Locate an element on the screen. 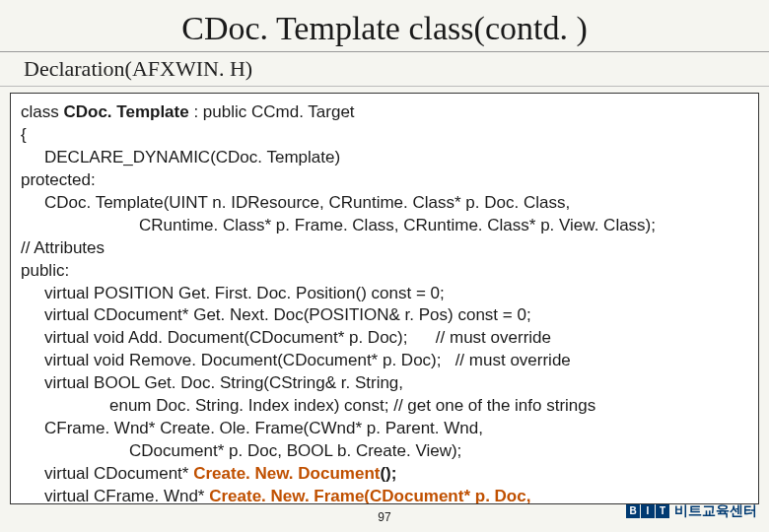 The width and height of the screenshot is (769, 532). slide-title: CDoc. Template class(contd. ) is located at coordinates (384, 26).